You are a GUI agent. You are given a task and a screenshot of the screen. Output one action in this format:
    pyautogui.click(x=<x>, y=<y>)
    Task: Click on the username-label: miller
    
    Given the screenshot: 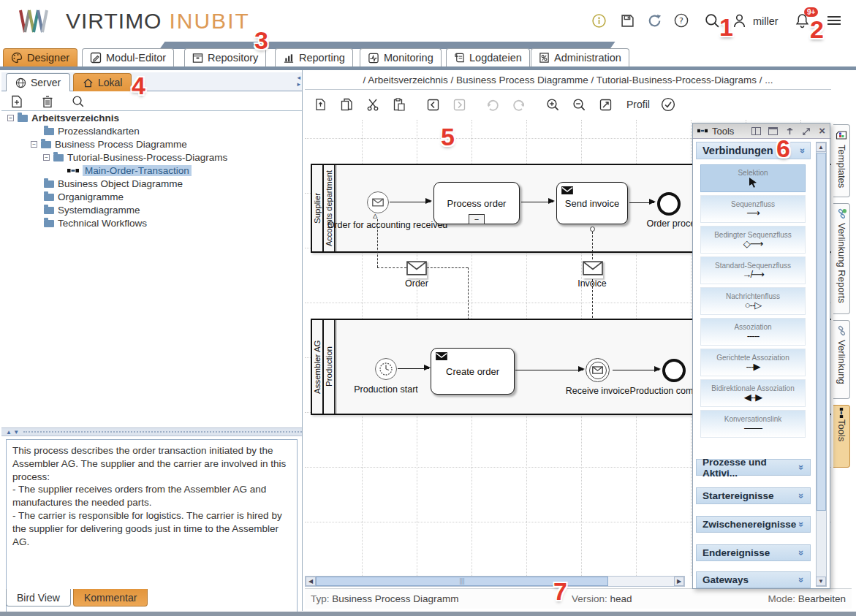 What is the action you would take?
    pyautogui.click(x=766, y=21)
    